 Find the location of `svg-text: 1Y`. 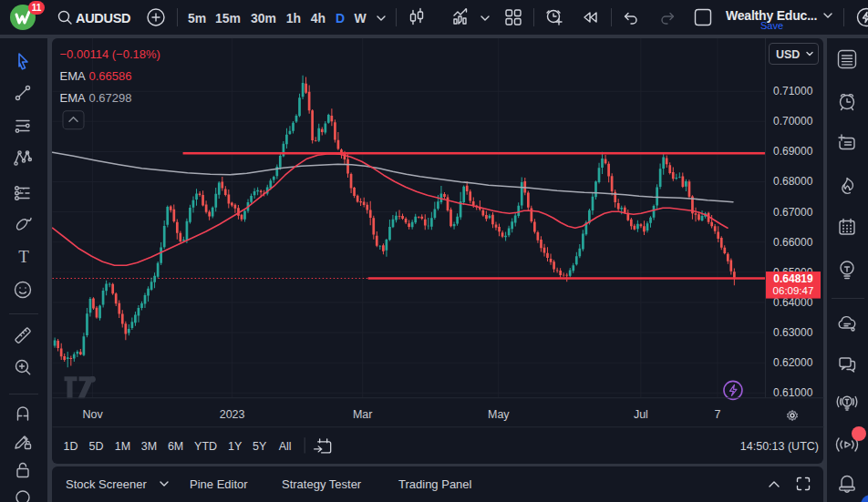

svg-text: 1Y is located at coordinates (234, 446).